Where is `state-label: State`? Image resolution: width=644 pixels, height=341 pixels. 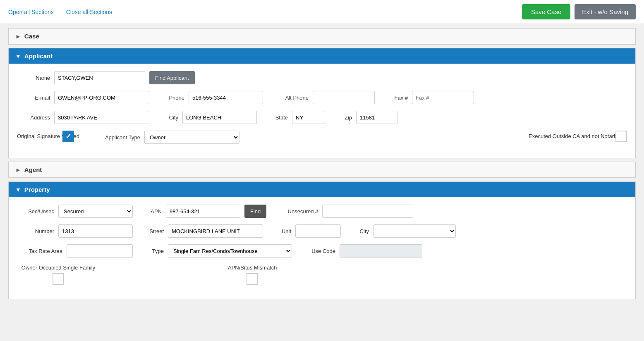
state-label: State is located at coordinates (279, 117).